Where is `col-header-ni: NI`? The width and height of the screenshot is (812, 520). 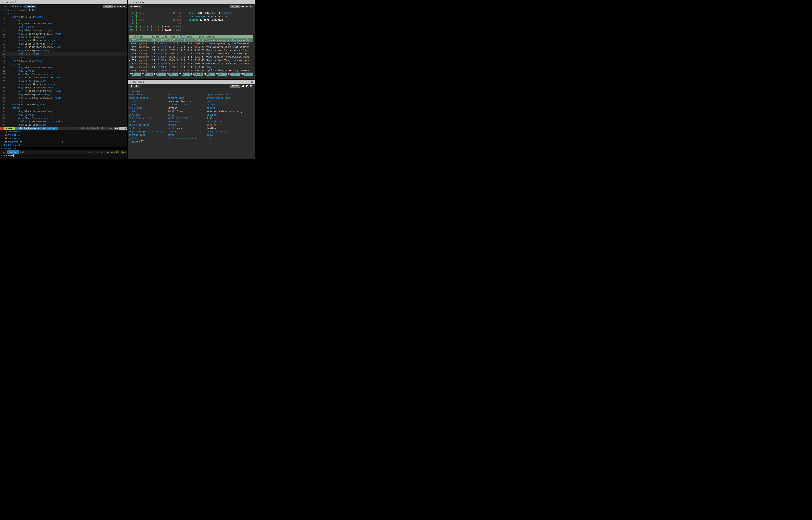
col-header-ni: NI is located at coordinates (158, 37).